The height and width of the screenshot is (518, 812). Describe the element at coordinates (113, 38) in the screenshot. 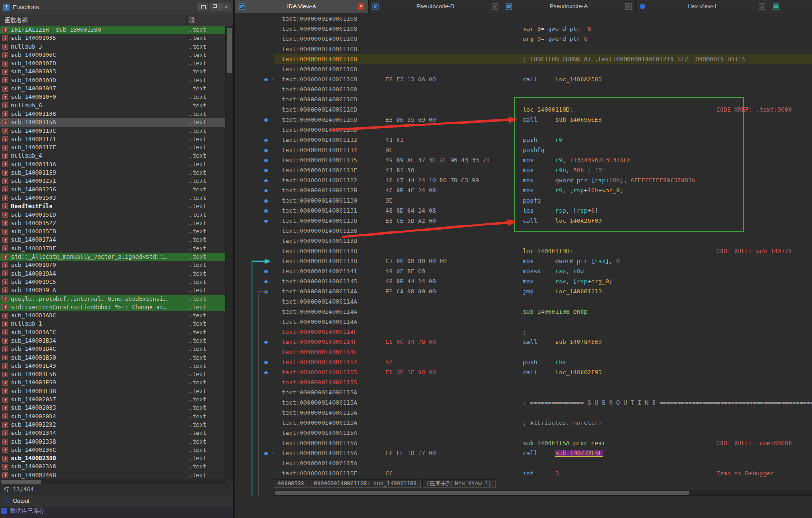

I see `function-row: fsub_140001035.text` at that location.